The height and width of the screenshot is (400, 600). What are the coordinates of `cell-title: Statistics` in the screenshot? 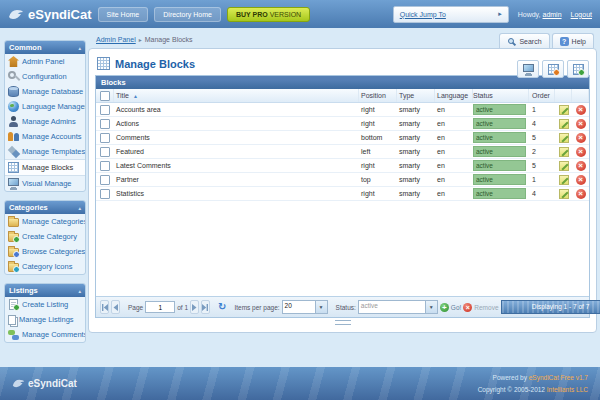 It's located at (236, 194).